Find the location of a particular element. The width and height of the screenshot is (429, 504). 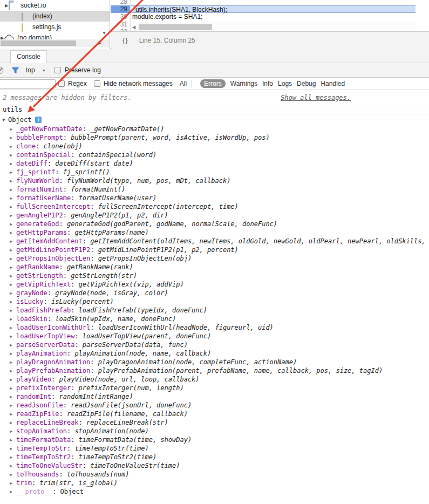

object-property-row: ▶timeTempToStr2: timeTempToStr2(time) is located at coordinates (215, 457).